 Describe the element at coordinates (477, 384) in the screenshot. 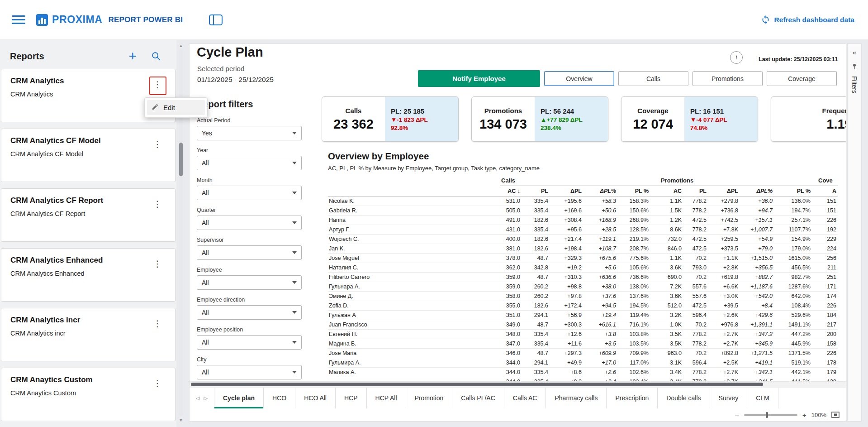

I see `hscroll-thumb` at that location.